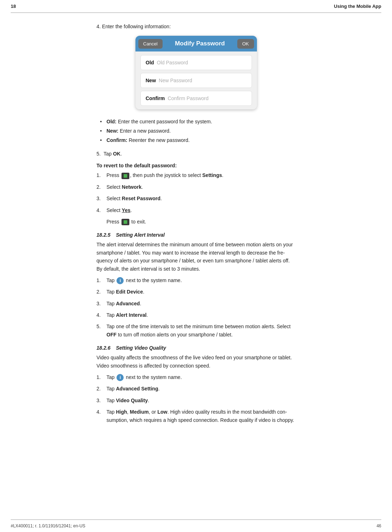 The image size is (392, 532). What do you see at coordinates (196, 63) in the screenshot?
I see `old-password-field: Old Old Password` at bounding box center [196, 63].